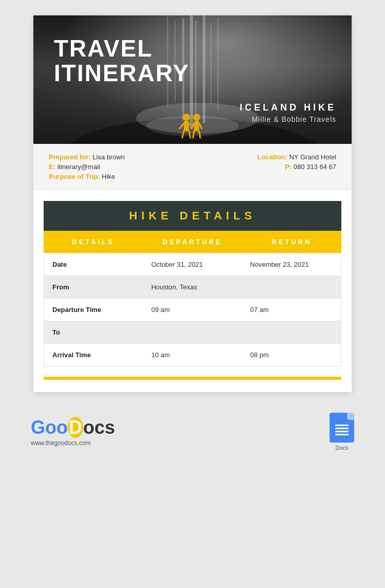  What do you see at coordinates (192, 310) in the screenshot?
I see `table-row: Departure Time 09 am 07 am` at bounding box center [192, 310].